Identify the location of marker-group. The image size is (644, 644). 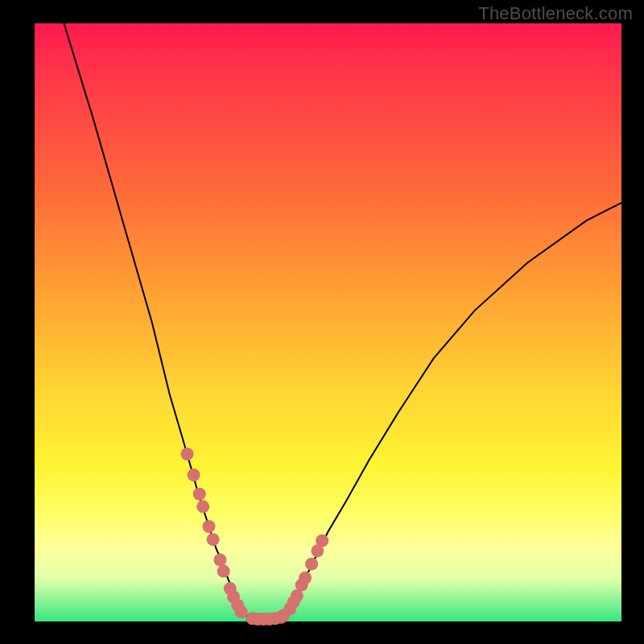
(255, 536).